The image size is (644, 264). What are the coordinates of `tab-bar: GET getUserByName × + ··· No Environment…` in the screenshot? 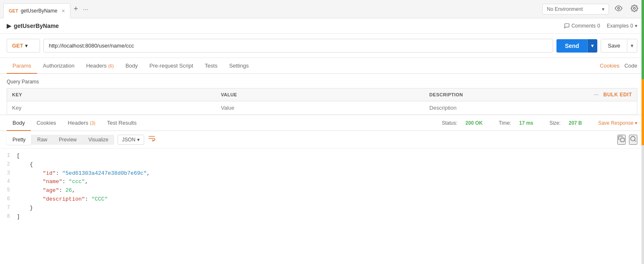 It's located at (322, 9).